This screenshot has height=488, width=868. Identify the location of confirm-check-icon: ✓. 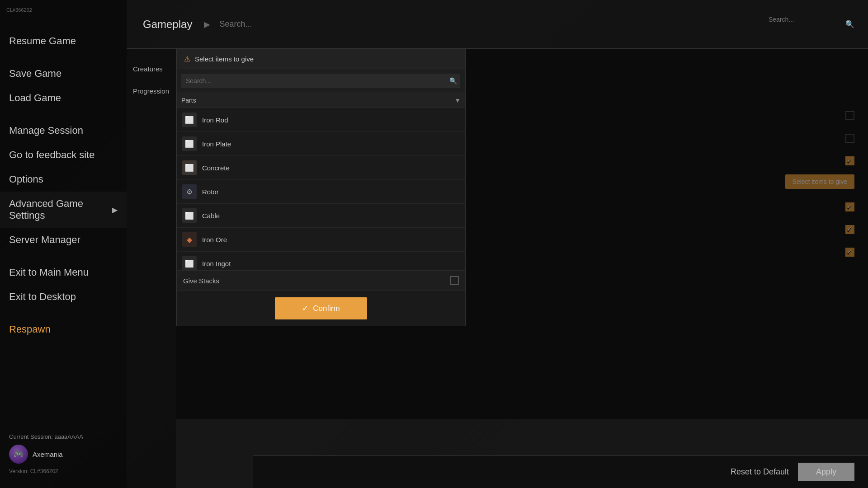
(305, 308).